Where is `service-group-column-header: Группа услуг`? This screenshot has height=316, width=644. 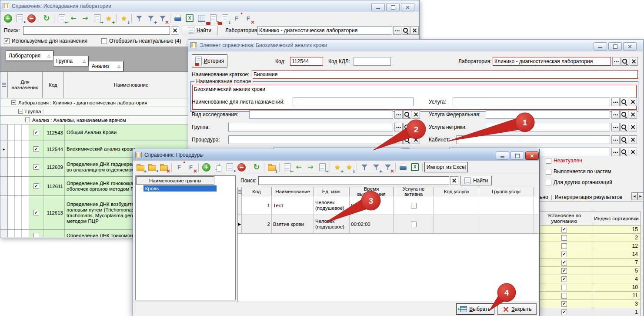 service-group-column-header: Группа услуг is located at coordinates (507, 192).